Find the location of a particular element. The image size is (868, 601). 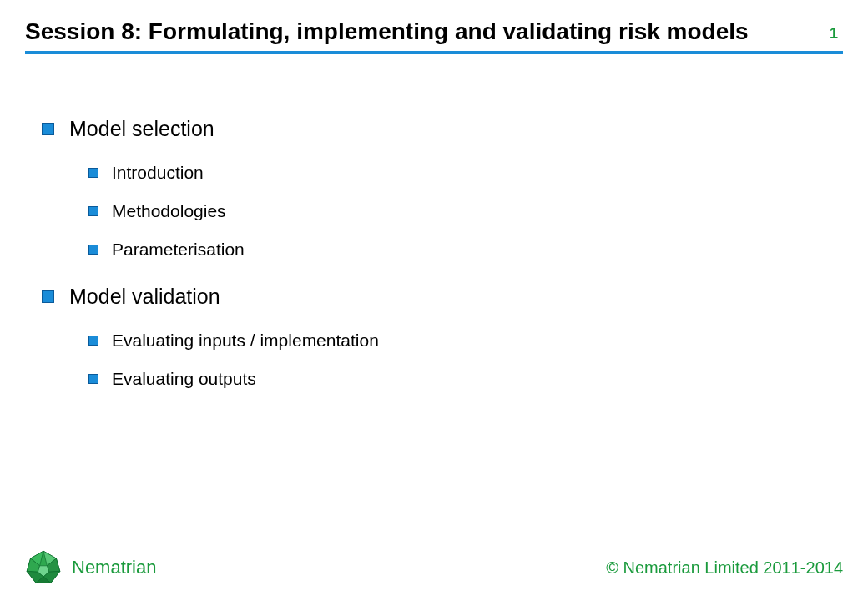

subbullet-label: Parameterisation is located at coordinates (179, 250).